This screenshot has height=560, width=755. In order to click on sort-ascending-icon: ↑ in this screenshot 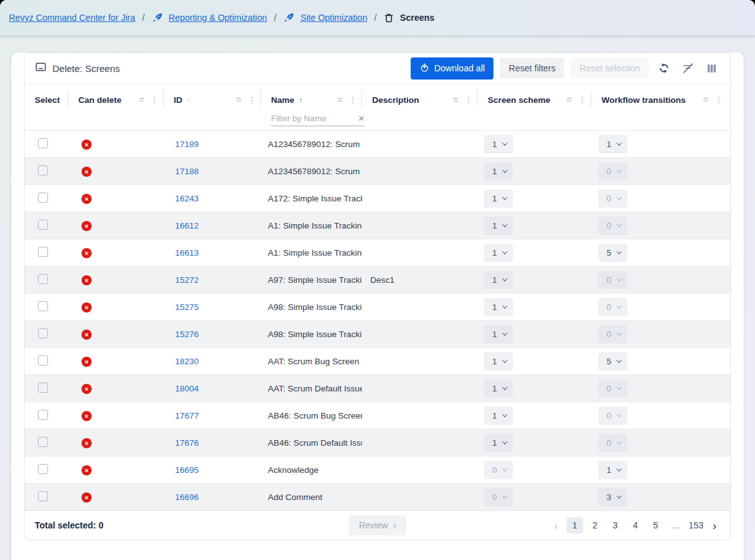, I will do `click(301, 100)`.